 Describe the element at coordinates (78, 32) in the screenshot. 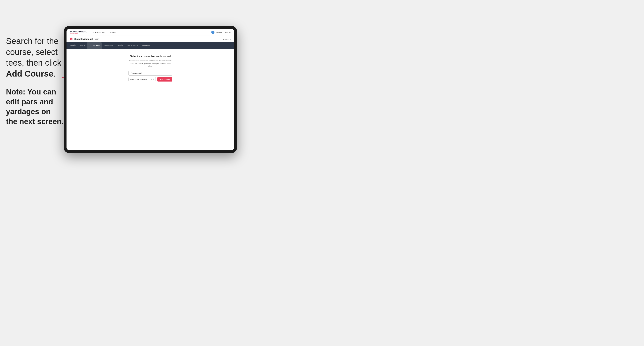

I see `logo-text: SCOREBOARD` at that location.